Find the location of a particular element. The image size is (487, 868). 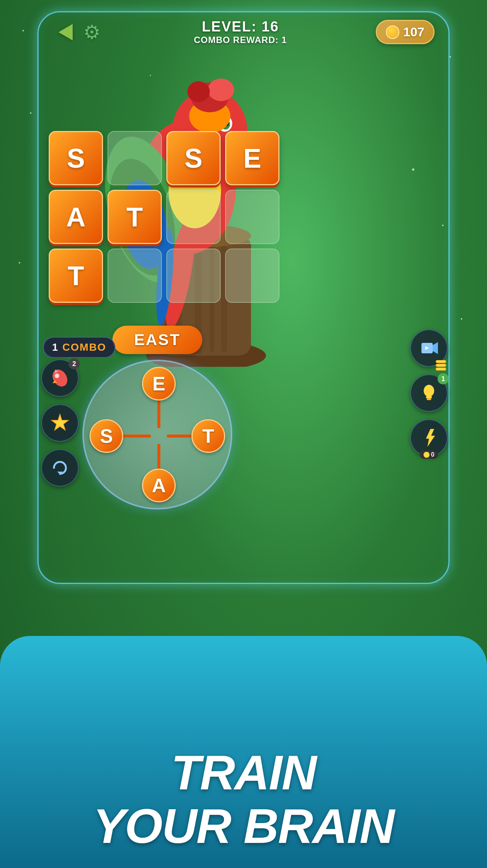

wheel-word-display: EAST is located at coordinates (157, 340).